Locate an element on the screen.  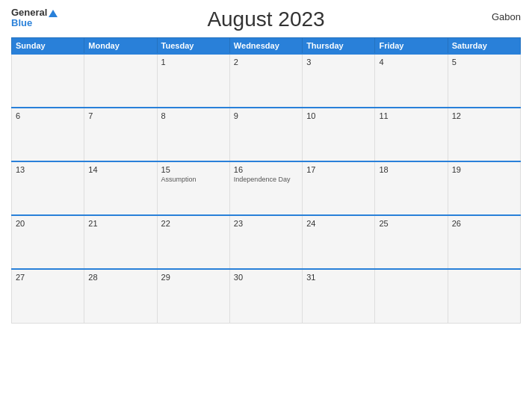
day-cell: 20 is located at coordinates (48, 242).